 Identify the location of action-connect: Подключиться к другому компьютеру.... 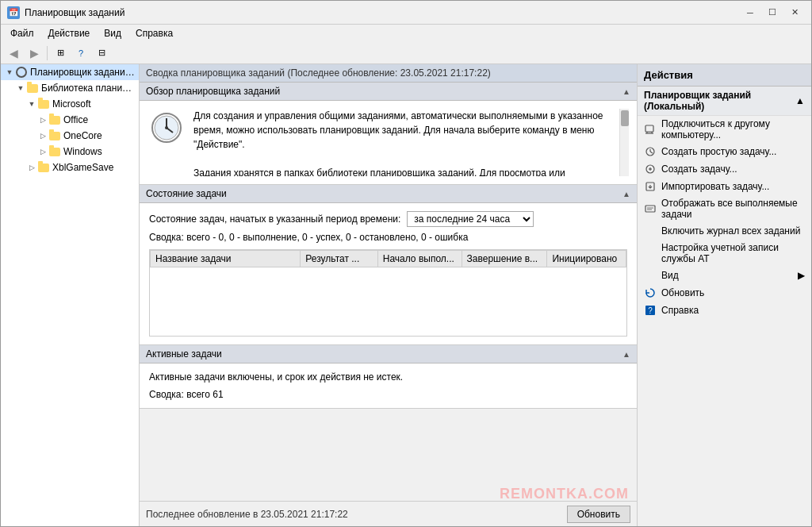
(725, 129).